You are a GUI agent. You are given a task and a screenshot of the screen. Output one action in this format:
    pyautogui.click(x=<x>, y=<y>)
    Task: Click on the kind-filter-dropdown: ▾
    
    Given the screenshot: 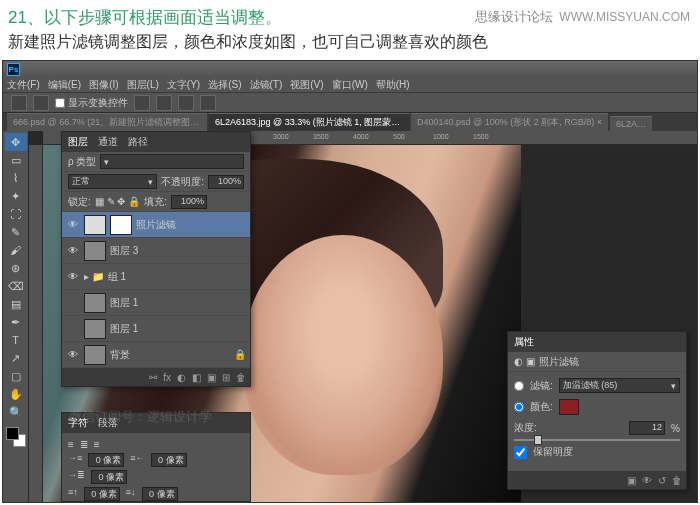 What is the action you would take?
    pyautogui.click(x=172, y=162)
    